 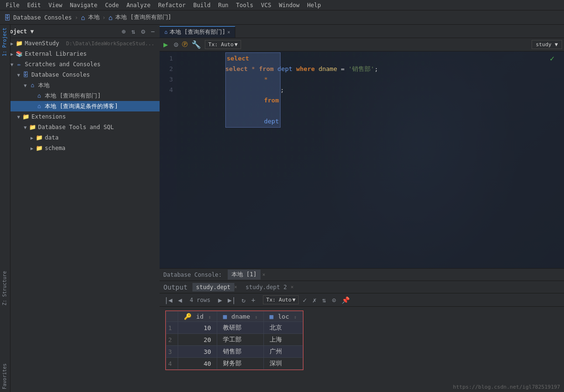 What do you see at coordinates (143, 17) in the screenshot?
I see `titlebar-query: 本地 [查询所有部门]` at bounding box center [143, 17].